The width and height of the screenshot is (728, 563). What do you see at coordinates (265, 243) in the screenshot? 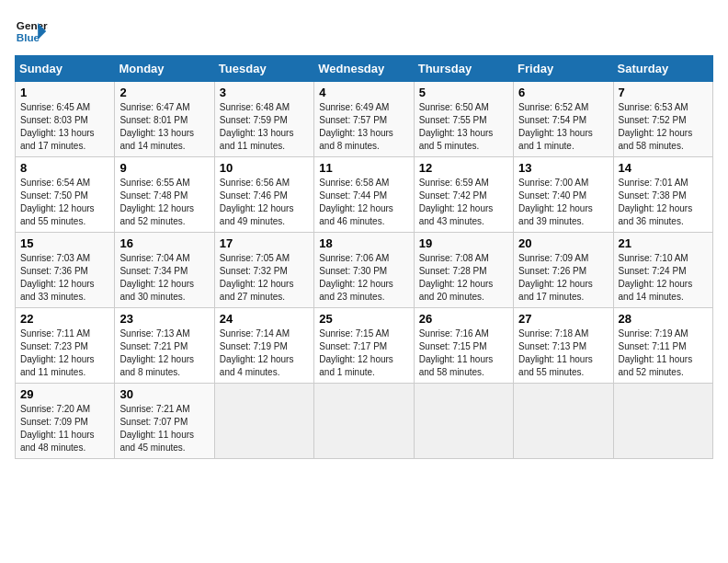
I see `day-number: 17` at bounding box center [265, 243].